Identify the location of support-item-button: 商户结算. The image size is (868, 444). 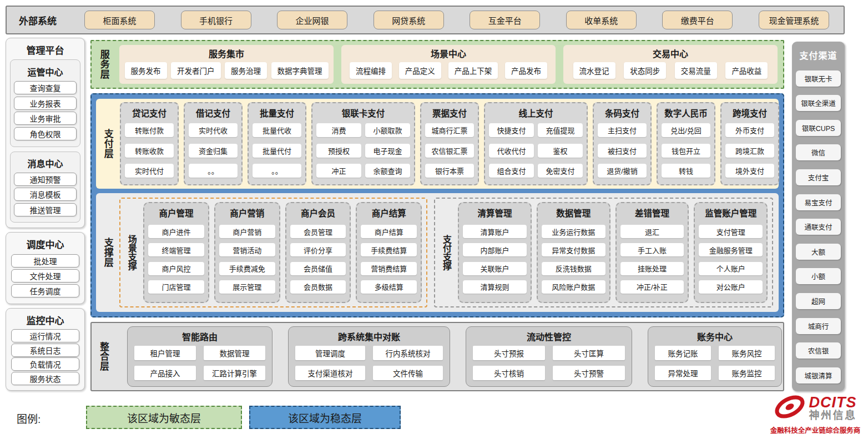
(388, 231).